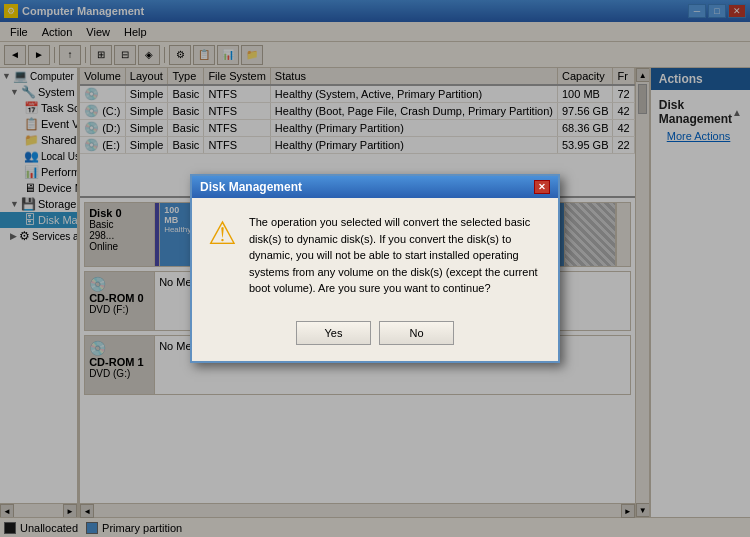 This screenshot has height=537, width=750. Describe the element at coordinates (251, 187) in the screenshot. I see `modal-title: Disk Management` at that location.